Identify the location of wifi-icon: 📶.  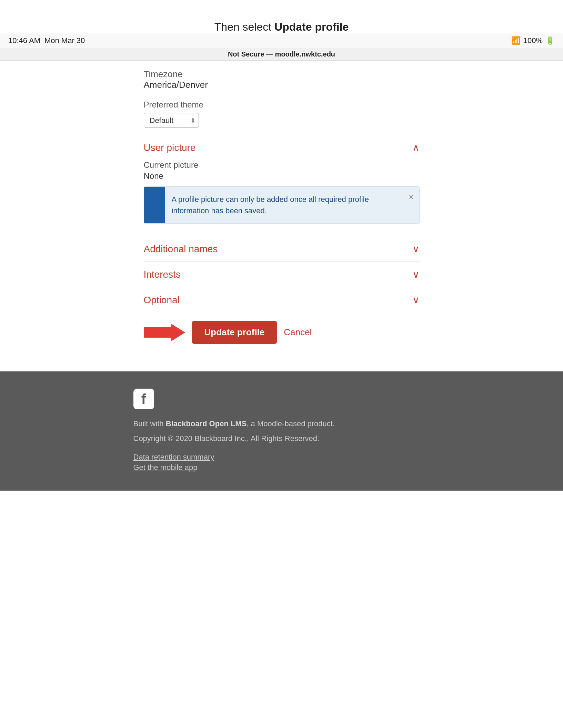
(516, 41).